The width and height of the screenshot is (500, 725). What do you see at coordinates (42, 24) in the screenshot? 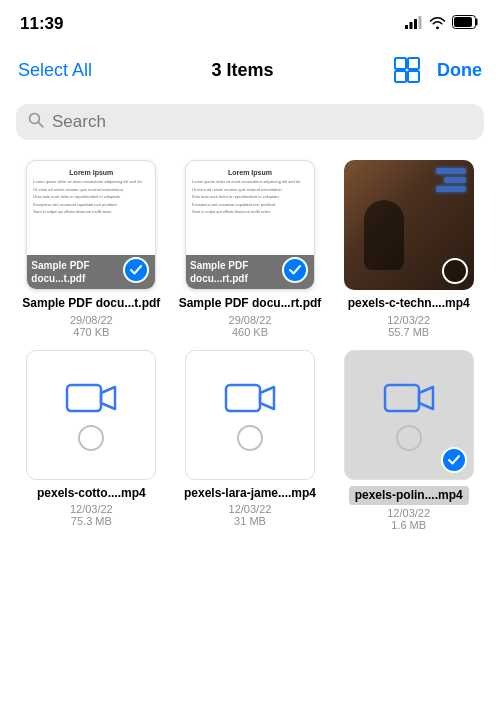
I see `status-time: 11:39` at bounding box center [42, 24].